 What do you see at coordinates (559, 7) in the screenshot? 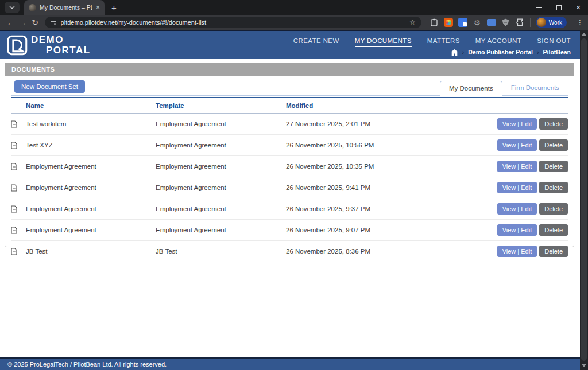
I see `window-maximize-button` at bounding box center [559, 7].